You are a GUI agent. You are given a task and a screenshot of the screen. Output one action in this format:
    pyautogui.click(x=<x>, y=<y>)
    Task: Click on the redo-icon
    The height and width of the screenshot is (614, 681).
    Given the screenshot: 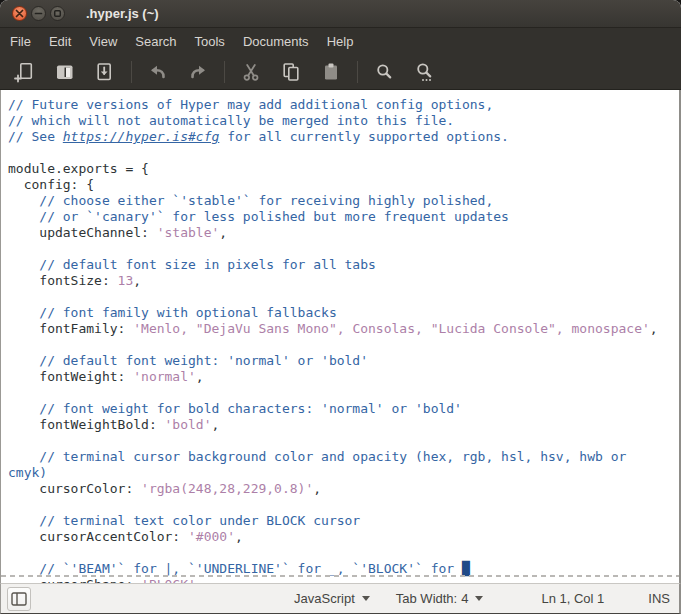 What is the action you would take?
    pyautogui.click(x=198, y=72)
    